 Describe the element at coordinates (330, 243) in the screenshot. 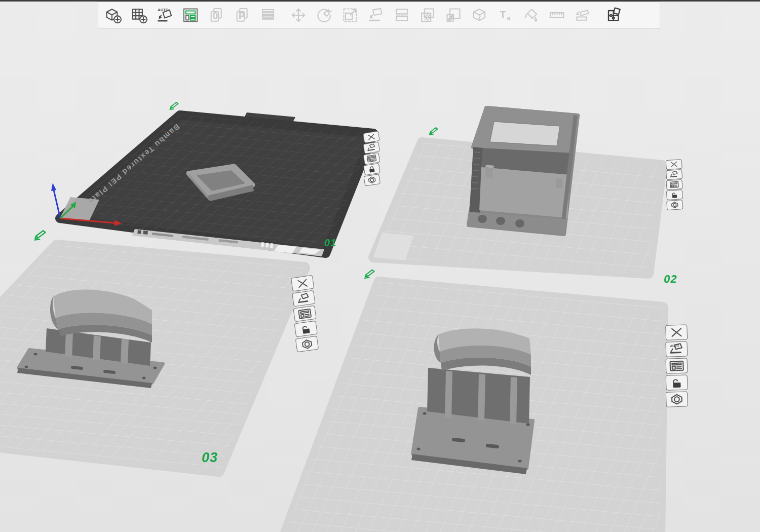

I see `plate-01-number: 01` at that location.